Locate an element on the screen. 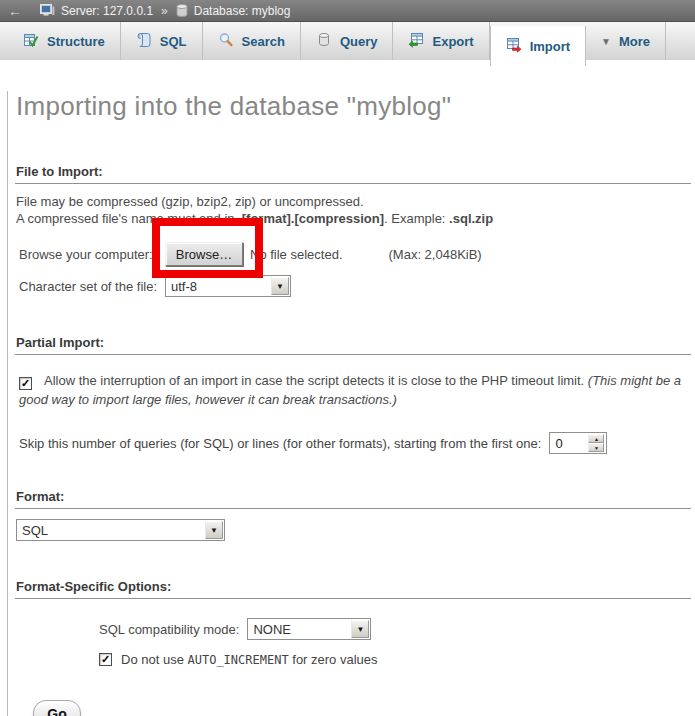 Image resolution: width=695 pixels, height=716 pixels. compression-format-pattern: .[format].[compression] is located at coordinates (311, 218).